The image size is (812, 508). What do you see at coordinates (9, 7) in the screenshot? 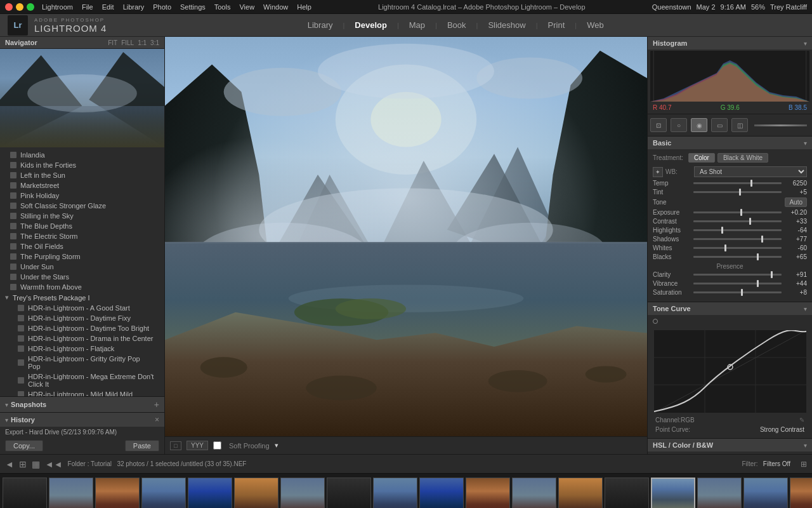
I see `close-window-btn` at bounding box center [9, 7].